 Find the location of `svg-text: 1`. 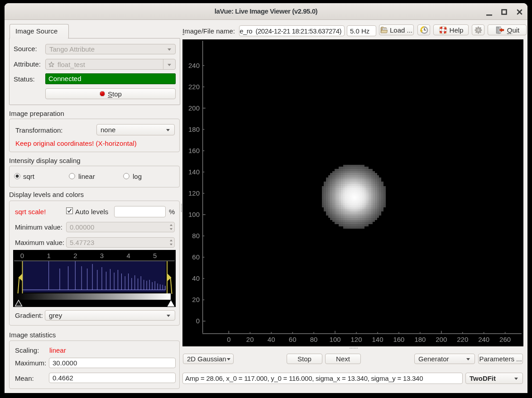

svg-text: 1 is located at coordinates (48, 255).